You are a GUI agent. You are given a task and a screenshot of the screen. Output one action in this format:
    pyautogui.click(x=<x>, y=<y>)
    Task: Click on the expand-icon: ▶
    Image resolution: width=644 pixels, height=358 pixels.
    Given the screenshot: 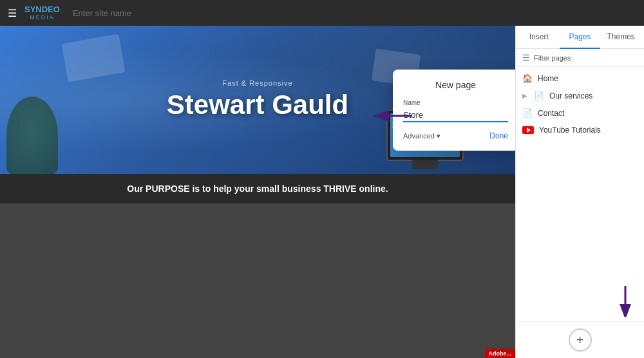 What is the action you would take?
    pyautogui.click(x=525, y=95)
    